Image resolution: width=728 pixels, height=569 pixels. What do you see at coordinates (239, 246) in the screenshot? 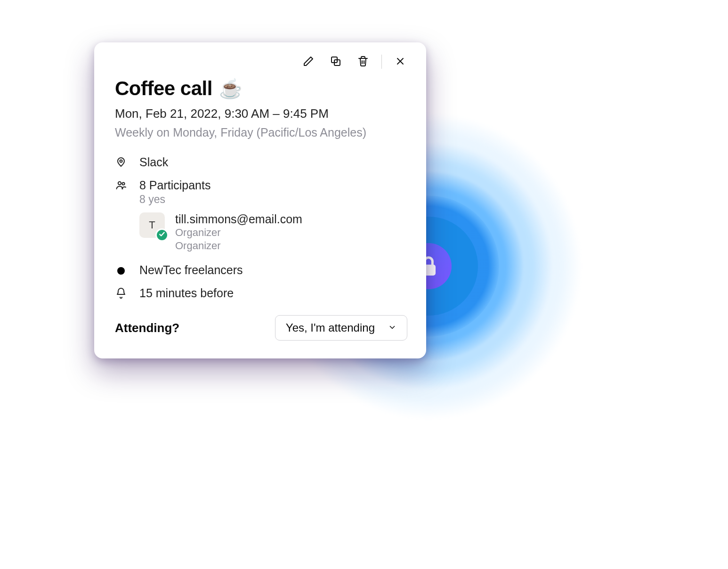
I see `organizer-role-2: Organizer` at bounding box center [239, 246].